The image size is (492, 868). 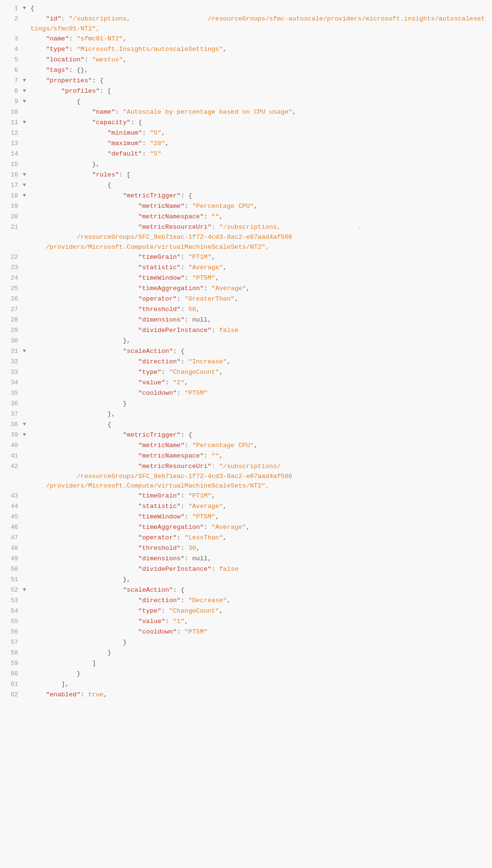 I want to click on line-content: "minimum": "5",, so click(x=261, y=133).